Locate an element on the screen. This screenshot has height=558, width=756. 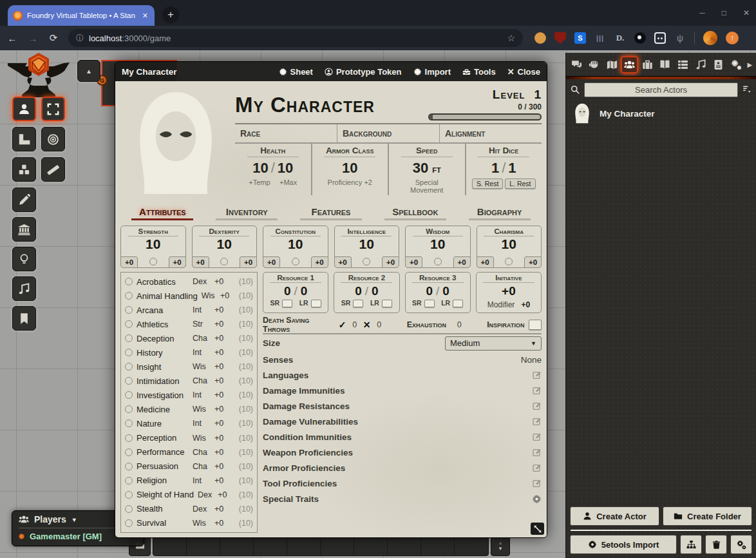
ability-label: Dexterity is located at coordinates (225, 231).